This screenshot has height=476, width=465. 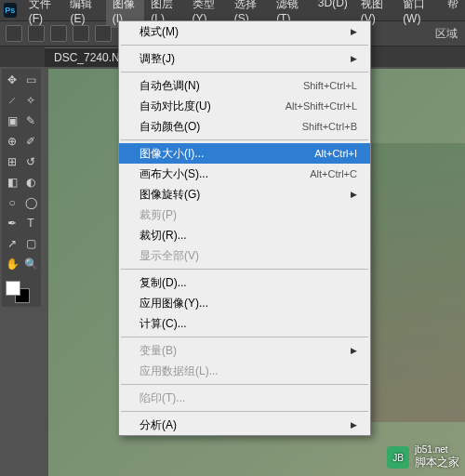 I want to click on wand-tool-icon: ✧, so click(x=31, y=100).